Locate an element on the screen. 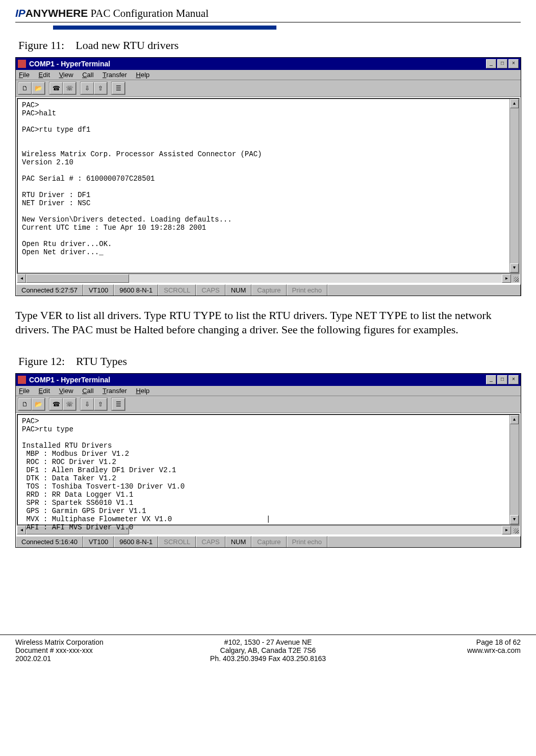 The image size is (536, 756). footer-date: 2002.02.01 is located at coordinates (99, 659).